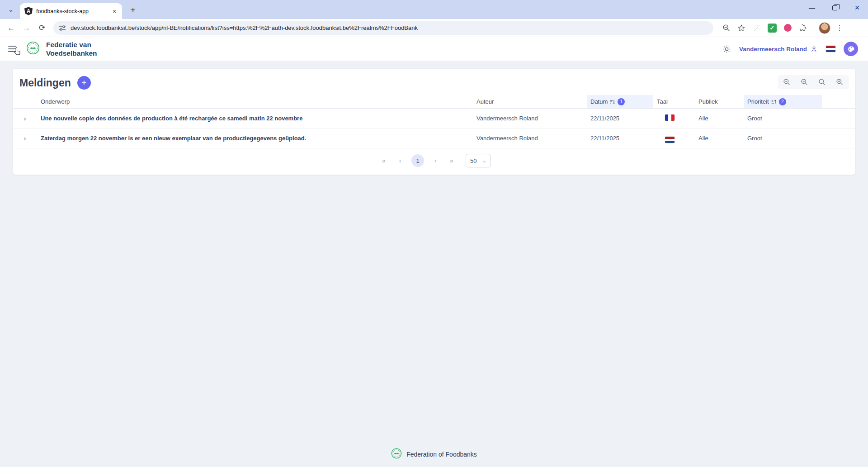 This screenshot has height=467, width=868. Describe the element at coordinates (670, 118) in the screenshot. I see `french-flag-icon` at that location.